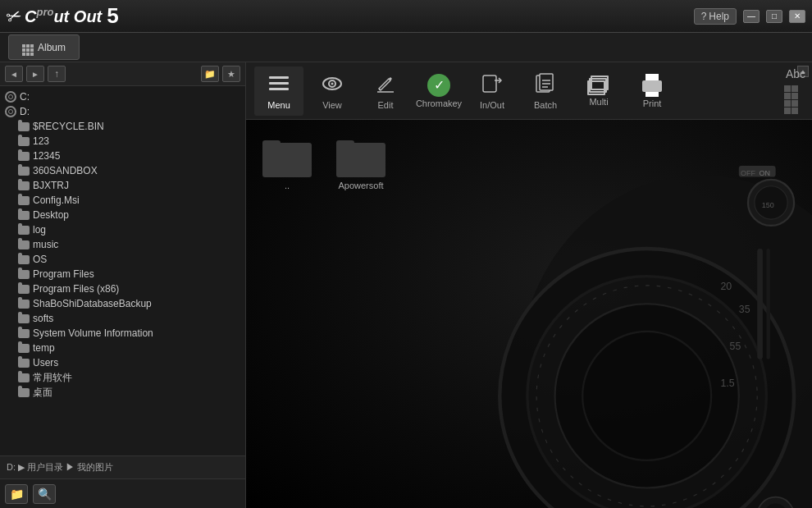 The height and width of the screenshot is (508, 812). Describe the element at coordinates (385, 91) in the screenshot. I see `ribbon-edit: Edit` at that location.